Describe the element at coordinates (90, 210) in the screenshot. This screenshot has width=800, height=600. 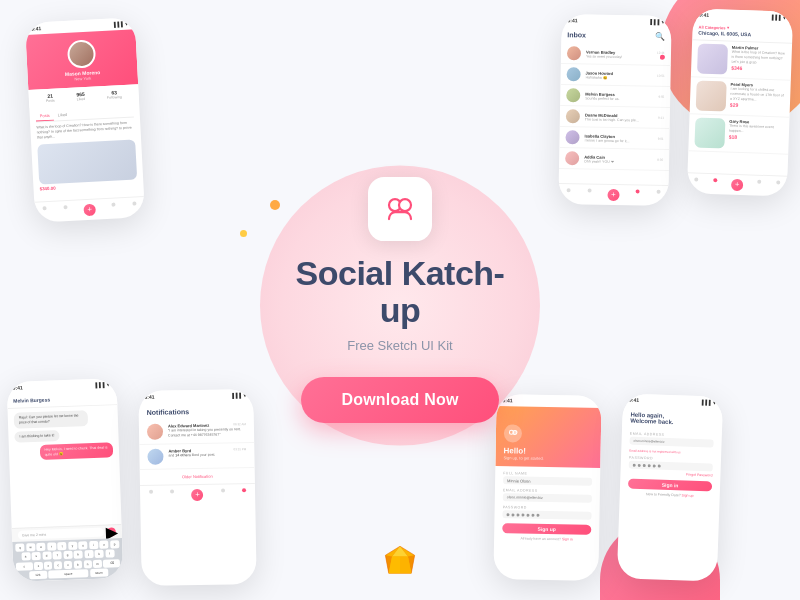
I see `profile-footer: +` at that location.